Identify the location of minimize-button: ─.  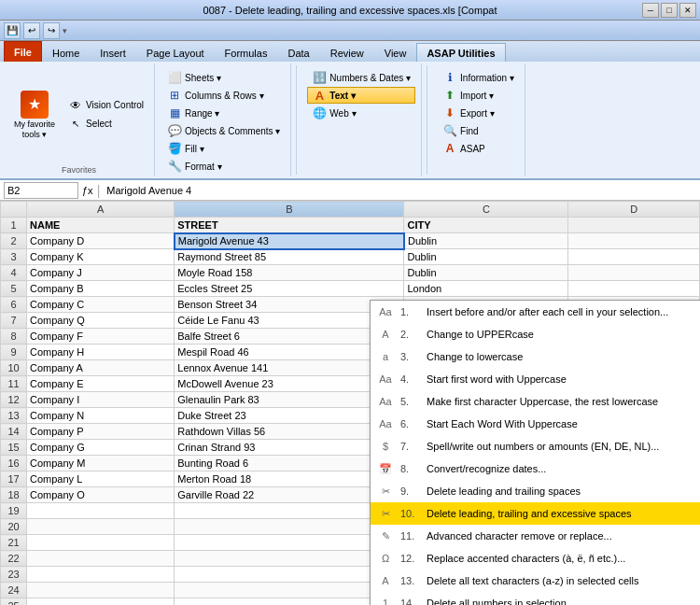
(651, 10).